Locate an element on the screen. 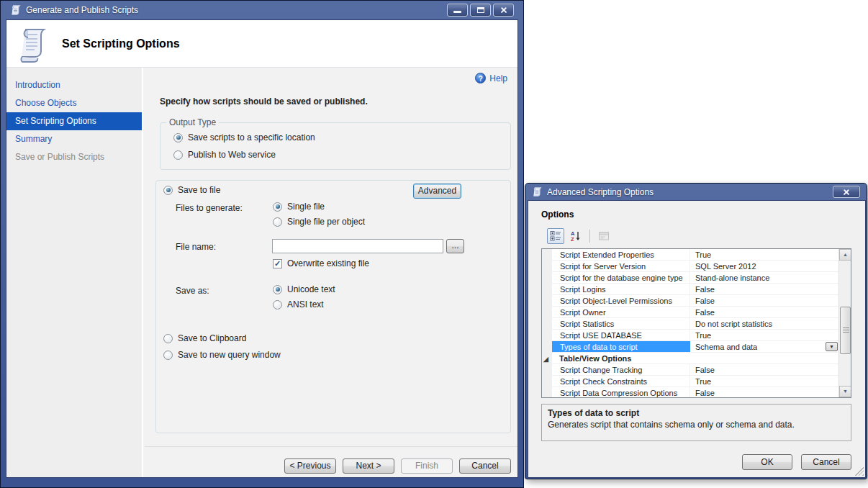 Image resolution: width=868 pixels, height=488 pixels. help-icon: ? is located at coordinates (481, 78).